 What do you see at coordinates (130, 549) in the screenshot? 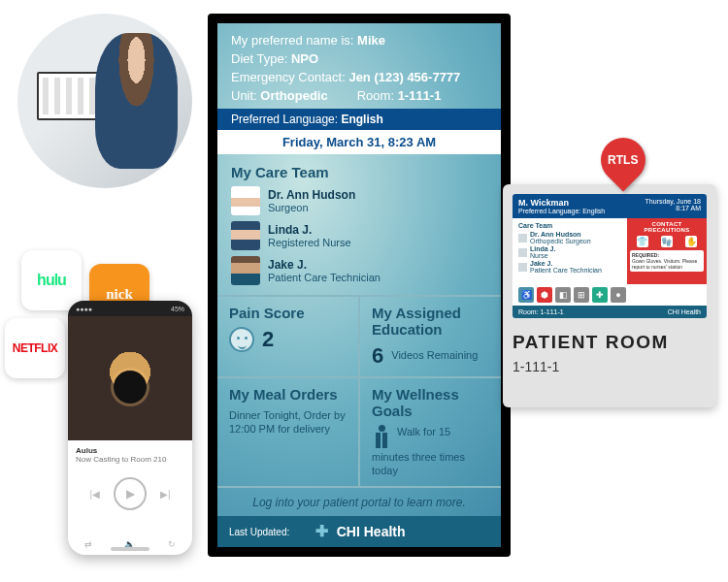
I see `home-bar` at bounding box center [130, 549].